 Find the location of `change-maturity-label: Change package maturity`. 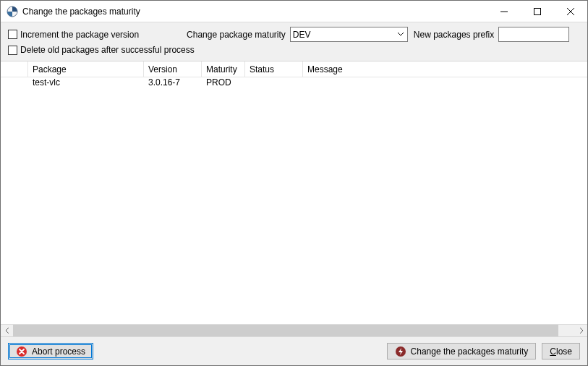

change-maturity-label: Change package maturity is located at coordinates (236, 35).